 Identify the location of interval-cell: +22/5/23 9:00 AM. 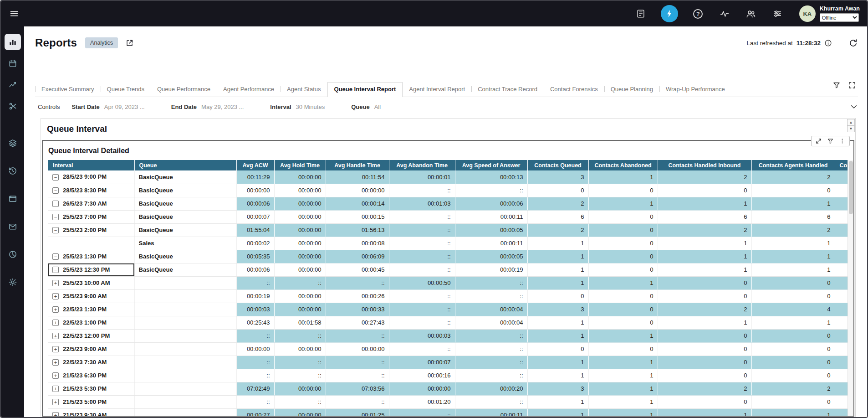
(91, 349).